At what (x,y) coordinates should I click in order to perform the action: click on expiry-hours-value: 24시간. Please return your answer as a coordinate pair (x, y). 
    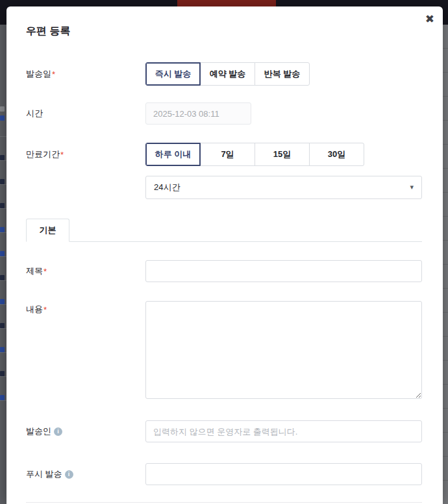
    Looking at the image, I should click on (167, 187).